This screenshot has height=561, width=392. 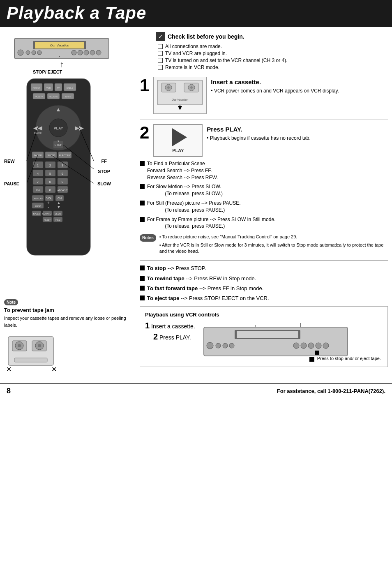 I want to click on instr-item-2: For Slow Motion --> Press SLOW. (To rele…, so click(x=264, y=190).